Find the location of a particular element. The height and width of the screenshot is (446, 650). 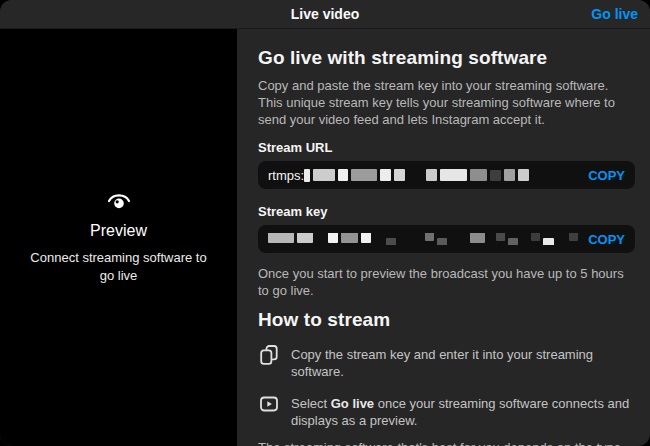

step-copy-key-text: Copy the stream key and enter it into yo… is located at coordinates (463, 362).